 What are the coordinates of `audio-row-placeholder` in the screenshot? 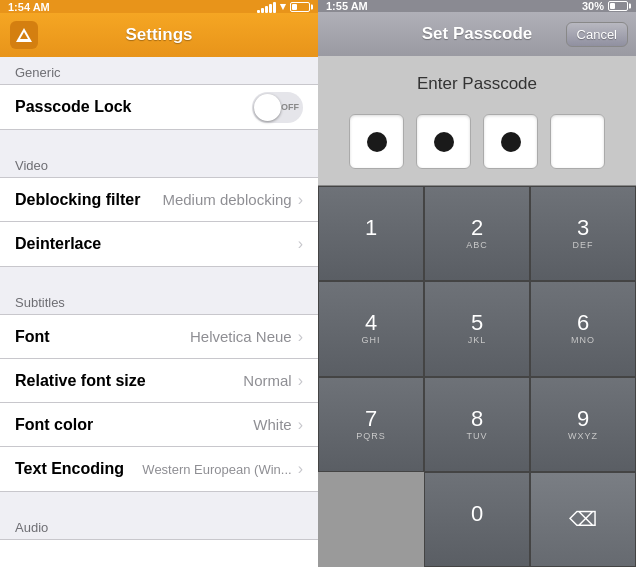 It's located at (159, 554).